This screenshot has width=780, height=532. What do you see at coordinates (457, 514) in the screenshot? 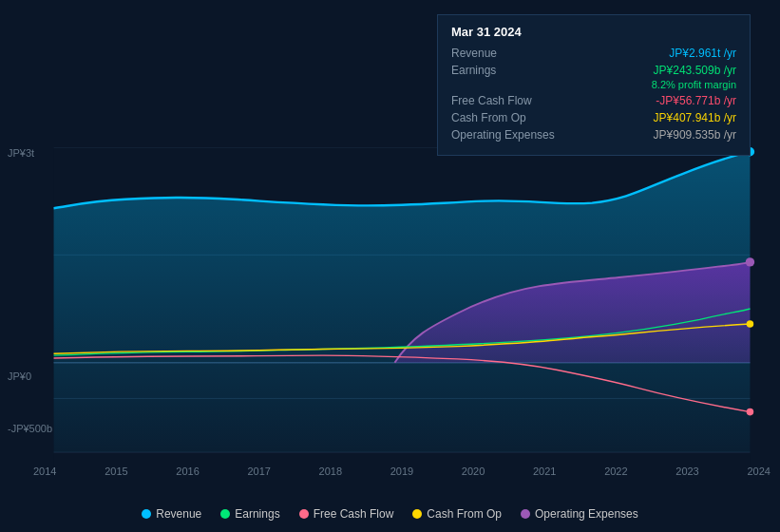
I see `legend-item-cashop: Cash From Op` at bounding box center [457, 514].